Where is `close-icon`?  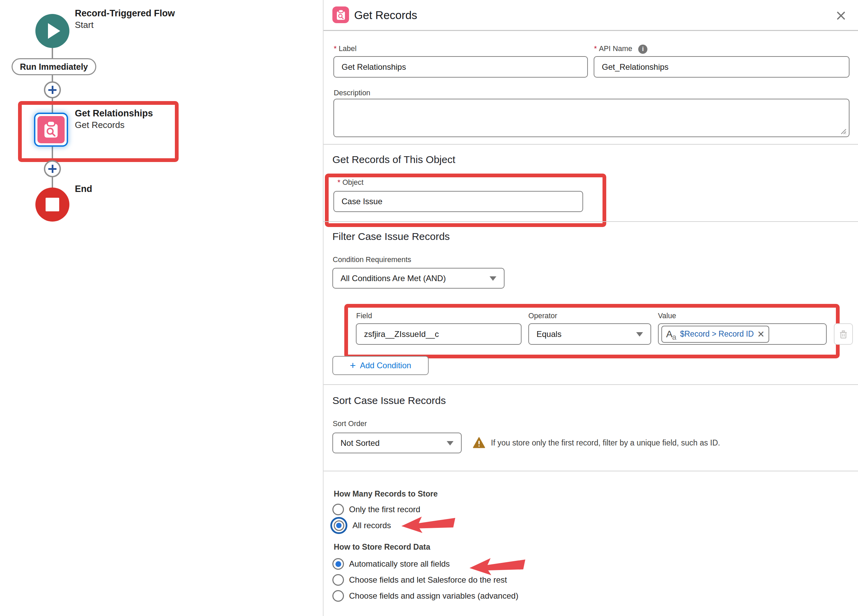
close-icon is located at coordinates (841, 16).